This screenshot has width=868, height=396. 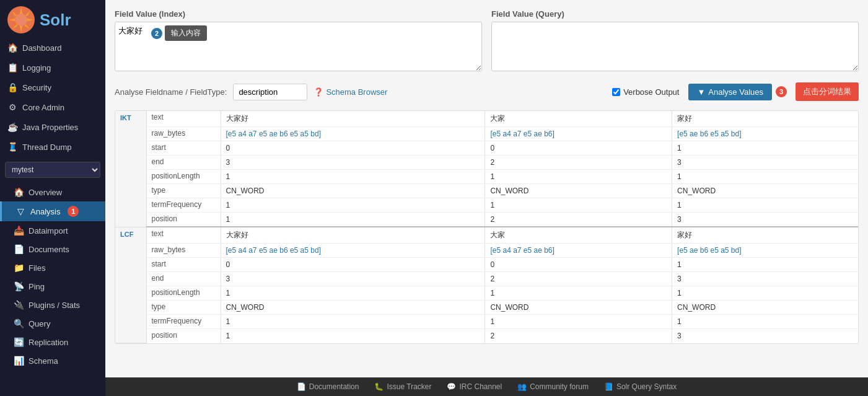 What do you see at coordinates (50, 128) in the screenshot?
I see `sidebar-item-label: Java Properties` at bounding box center [50, 128].